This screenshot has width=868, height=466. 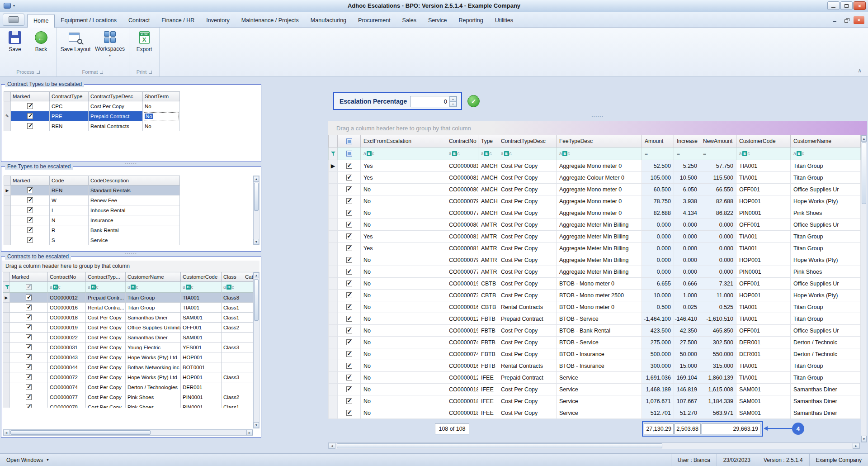 I want to click on contract-row: CO0000044Cost Per CopyBothas Networking …, so click(x=128, y=367).